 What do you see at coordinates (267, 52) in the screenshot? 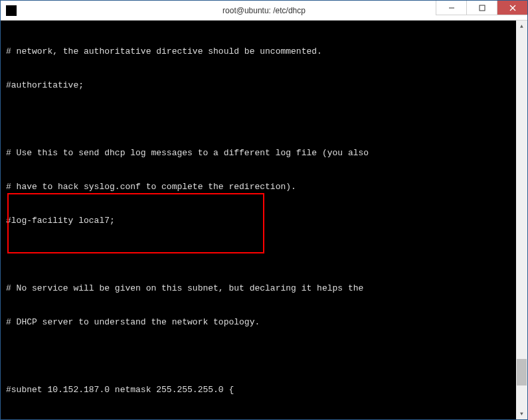
I see `terminal-line: # network, the authoritative directive s…` at bounding box center [267, 52].